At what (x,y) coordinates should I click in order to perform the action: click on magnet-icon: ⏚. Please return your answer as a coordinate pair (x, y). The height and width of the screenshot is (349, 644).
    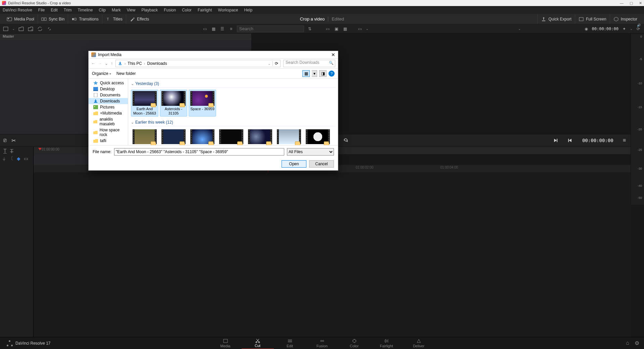
    Looking at the image, I should click on (4, 159).